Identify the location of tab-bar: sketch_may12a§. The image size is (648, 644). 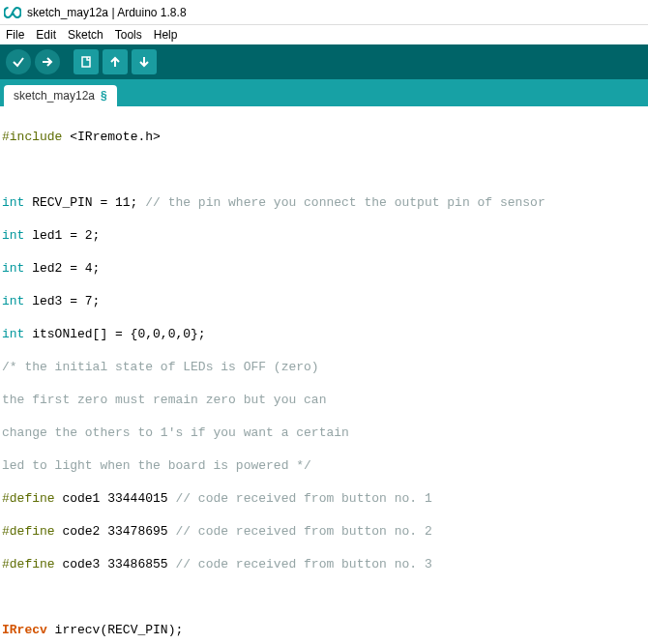
(324, 93).